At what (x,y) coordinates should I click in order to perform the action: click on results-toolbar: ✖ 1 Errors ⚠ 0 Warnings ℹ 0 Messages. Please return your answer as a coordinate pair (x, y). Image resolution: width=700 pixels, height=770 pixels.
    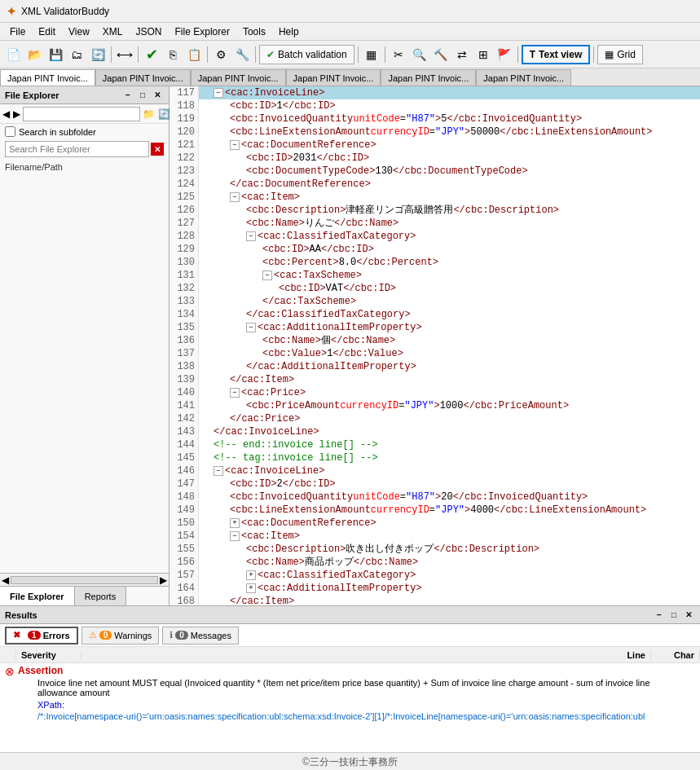
    Looking at the image, I should click on (350, 636).